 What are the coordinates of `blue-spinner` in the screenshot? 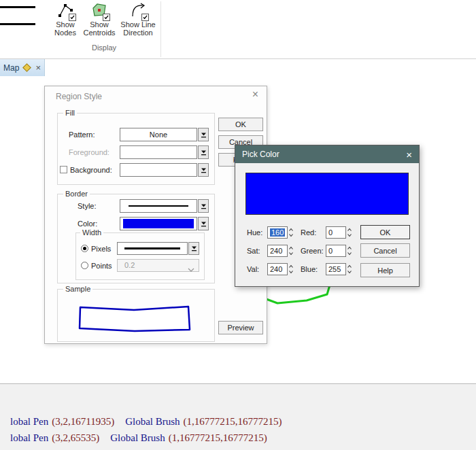 It's located at (350, 269).